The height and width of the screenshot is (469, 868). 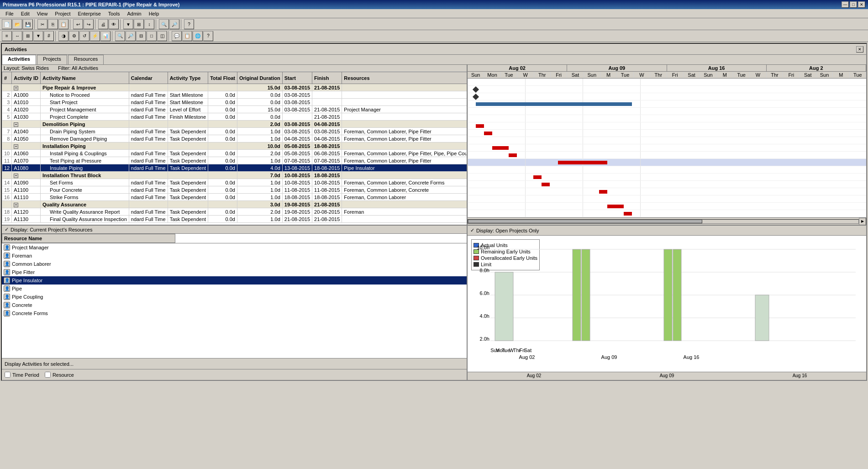 I want to click on tb2-btn12: 🔎, so click(x=131, y=36).